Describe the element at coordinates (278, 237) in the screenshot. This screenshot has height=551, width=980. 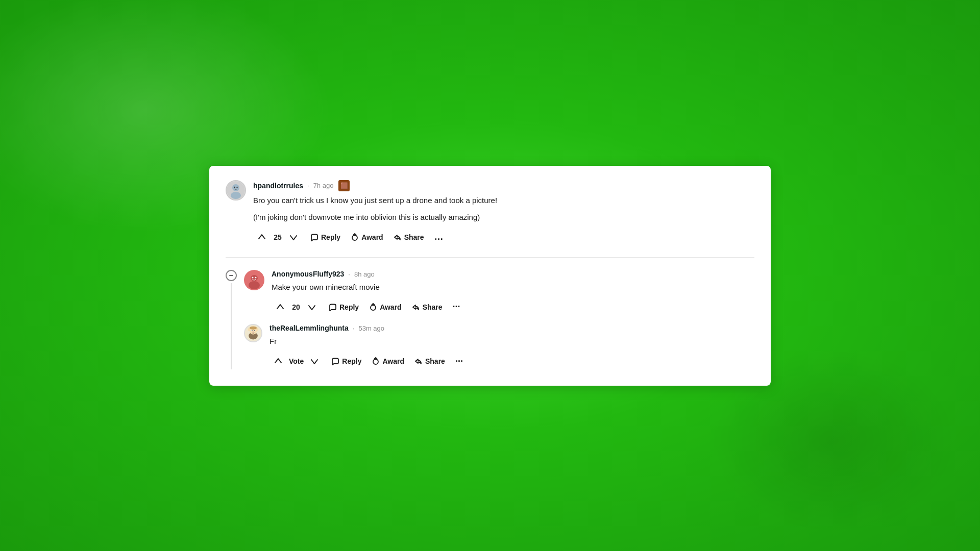
I see `vote-count-comment-1: 25` at that location.